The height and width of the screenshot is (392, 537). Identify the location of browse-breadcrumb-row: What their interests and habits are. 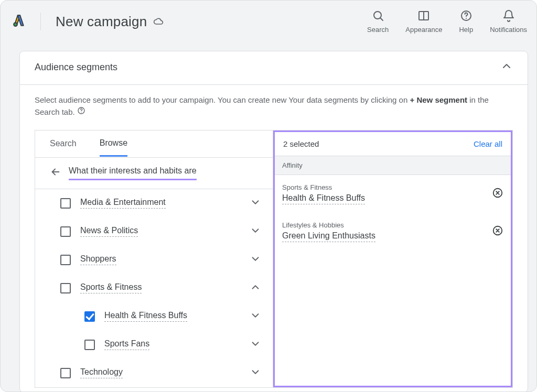
(154, 173).